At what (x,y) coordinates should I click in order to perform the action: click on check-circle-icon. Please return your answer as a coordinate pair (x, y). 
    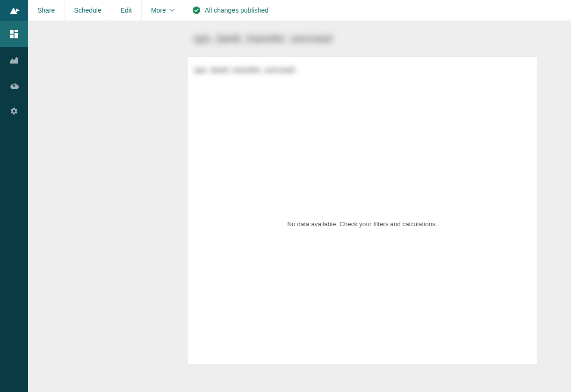
    Looking at the image, I should click on (196, 10).